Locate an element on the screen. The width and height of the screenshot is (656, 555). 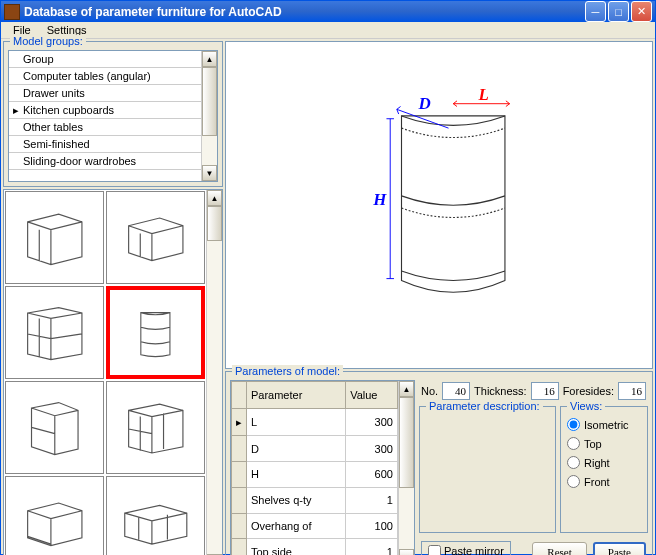
foresides-label: Foresides: is located at coordinates (588, 391).